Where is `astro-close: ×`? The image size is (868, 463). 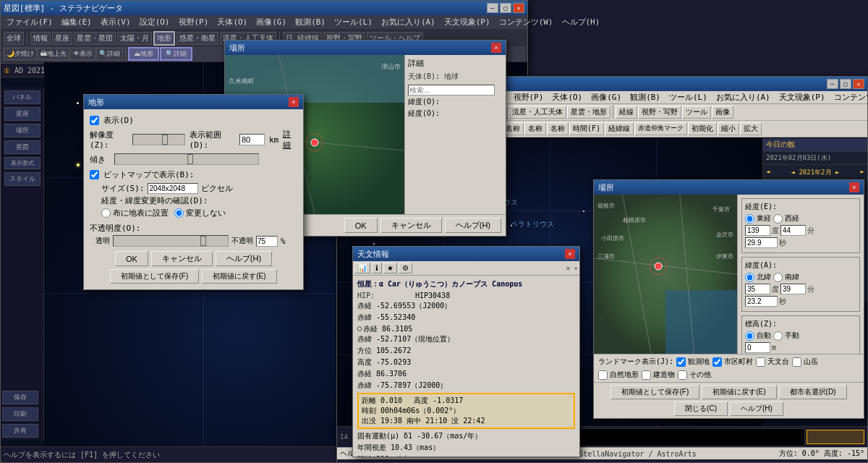 astro-close: × is located at coordinates (570, 254).